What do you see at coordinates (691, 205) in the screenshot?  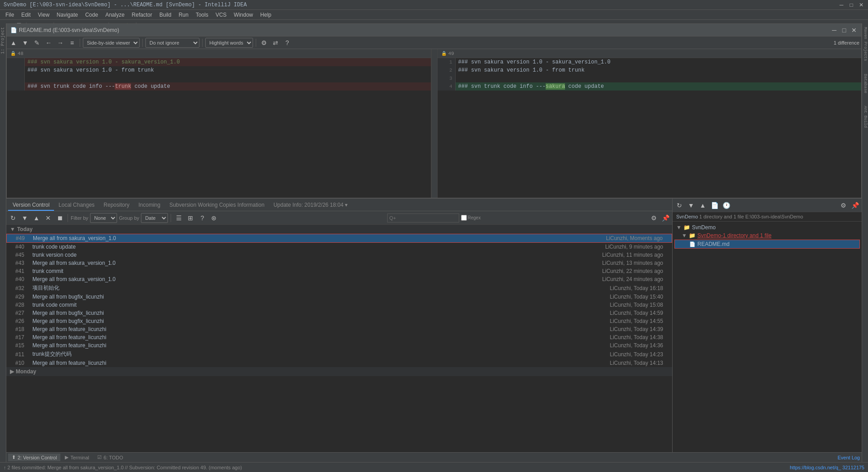 I see `rp-collapse-button: ▼` at bounding box center [691, 205].